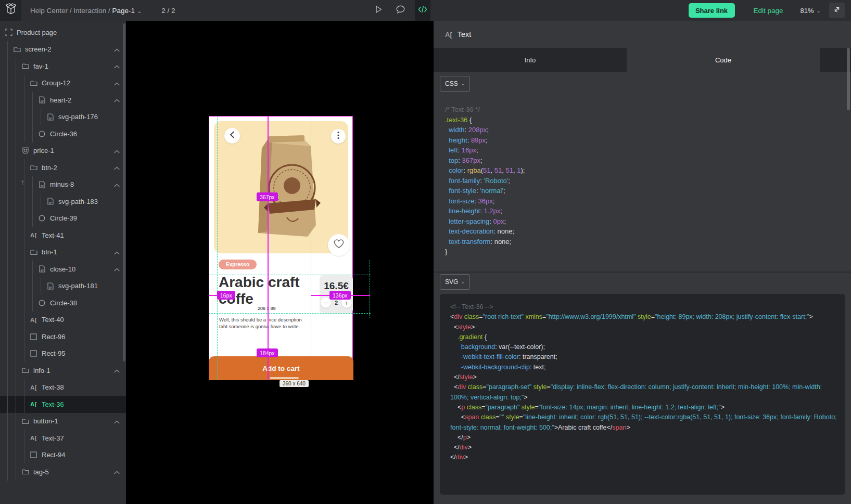  What do you see at coordinates (260, 327) in the screenshot?
I see `description-line: taht someone is gonna have to write.` at bounding box center [260, 327].